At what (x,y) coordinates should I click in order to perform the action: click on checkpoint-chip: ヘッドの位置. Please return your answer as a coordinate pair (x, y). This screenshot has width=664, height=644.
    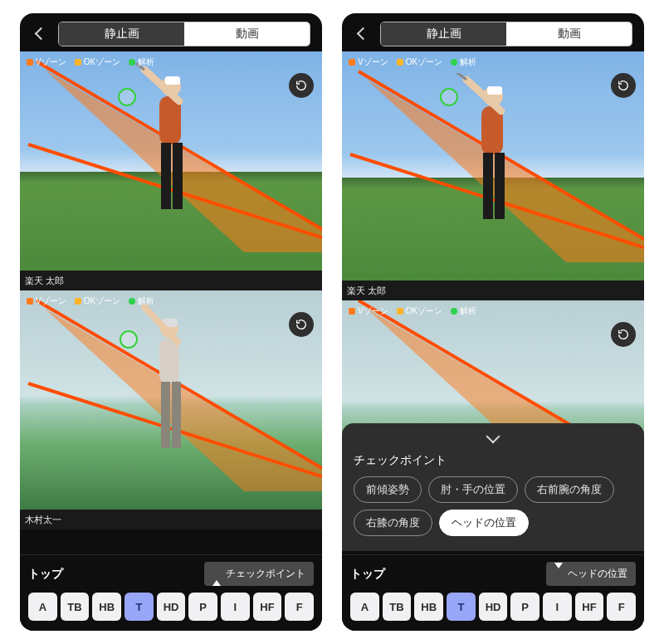
    Looking at the image, I should click on (484, 523).